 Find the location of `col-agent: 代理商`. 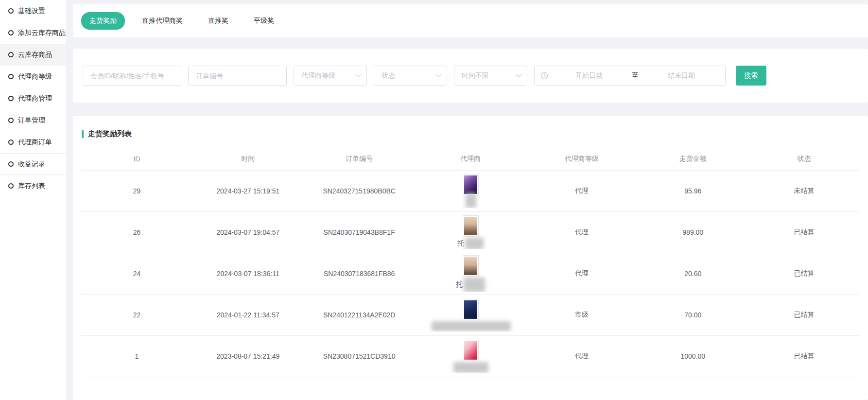

col-agent: 代理商 is located at coordinates (470, 159).